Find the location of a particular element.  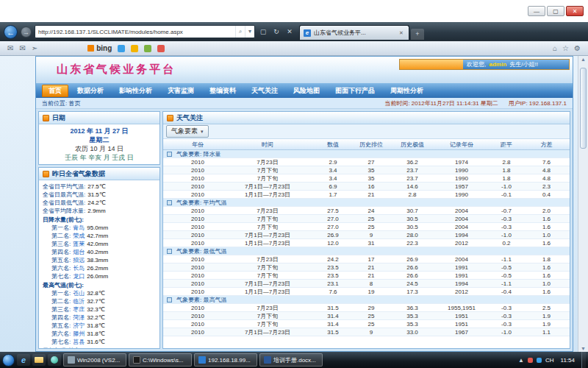

compatibility-icon: ▢ is located at coordinates (263, 32).